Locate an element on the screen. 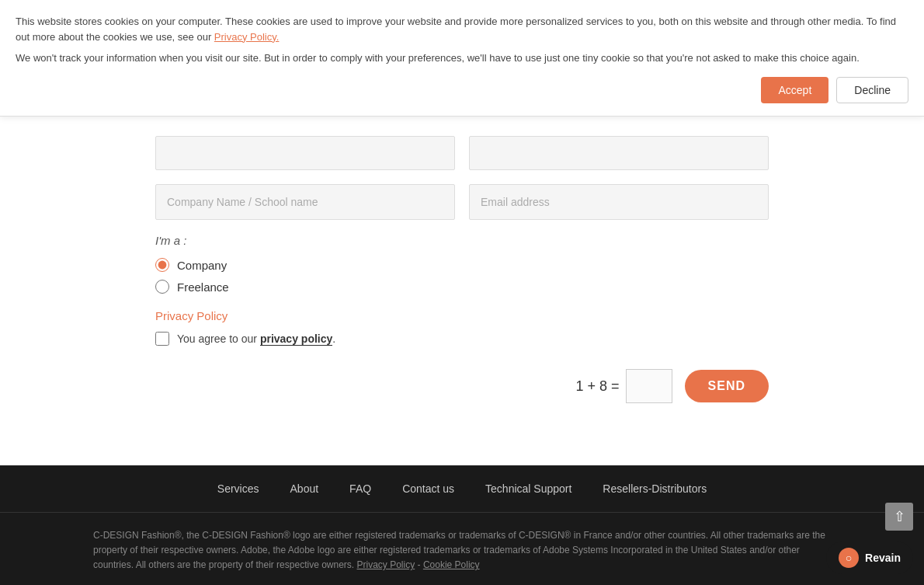 Image resolution: width=924 pixels, height=585 pixels. privacy-policy-link: Privacy Policy. is located at coordinates (247, 37).